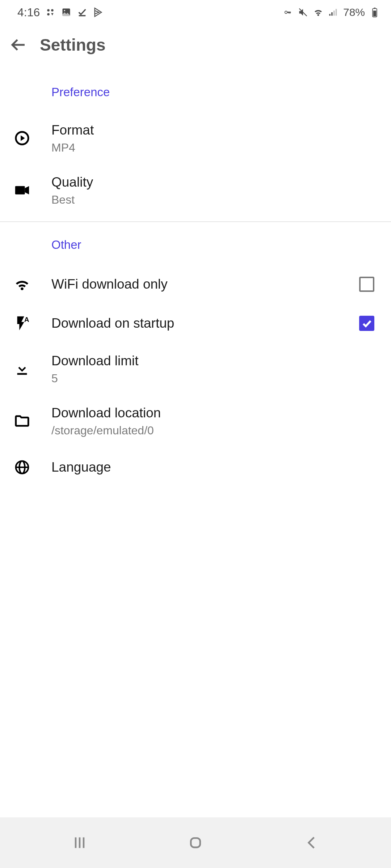  Describe the element at coordinates (367, 323) in the screenshot. I see `startup-checkbox` at that location.